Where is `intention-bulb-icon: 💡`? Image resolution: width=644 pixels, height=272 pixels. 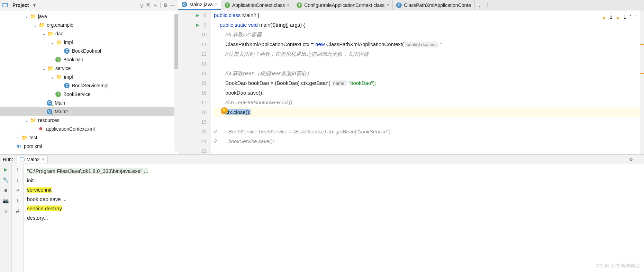 intention-bulb-icon: 💡 is located at coordinates (224, 111).